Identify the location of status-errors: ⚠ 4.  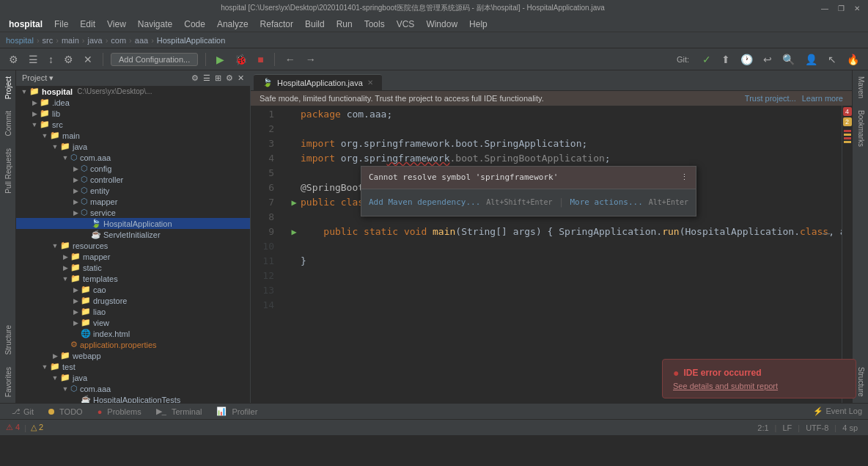
(13, 427).